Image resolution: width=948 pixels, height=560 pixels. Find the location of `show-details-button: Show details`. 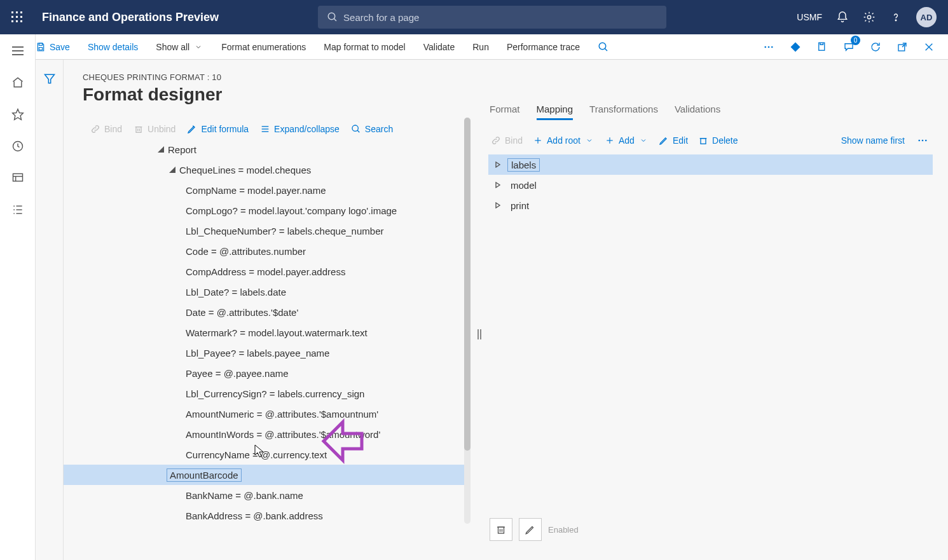

show-details-button: Show details is located at coordinates (113, 47).